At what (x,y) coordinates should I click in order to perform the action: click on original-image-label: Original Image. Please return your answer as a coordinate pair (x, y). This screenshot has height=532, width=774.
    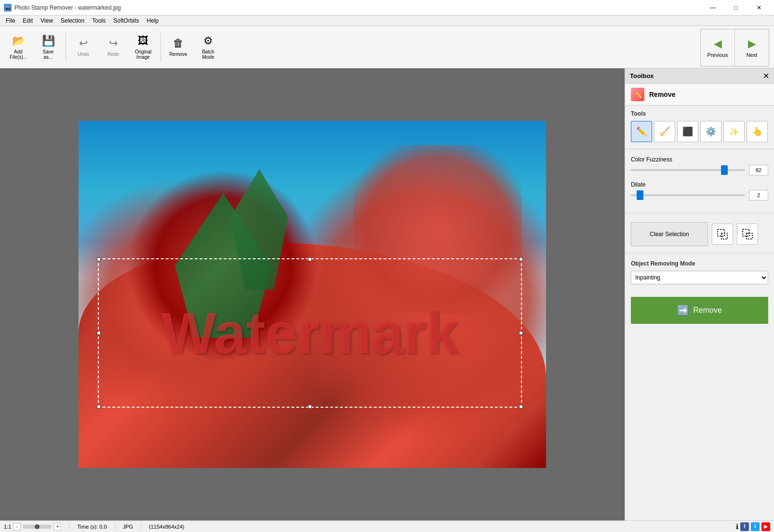
    Looking at the image, I should click on (143, 54).